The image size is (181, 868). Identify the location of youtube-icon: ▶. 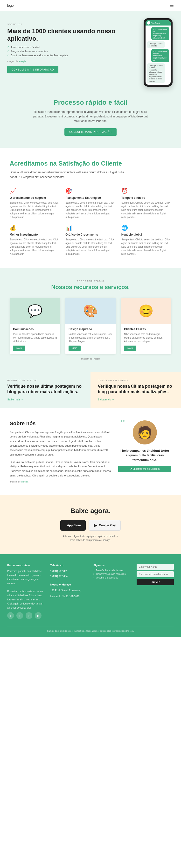
(38, 616).